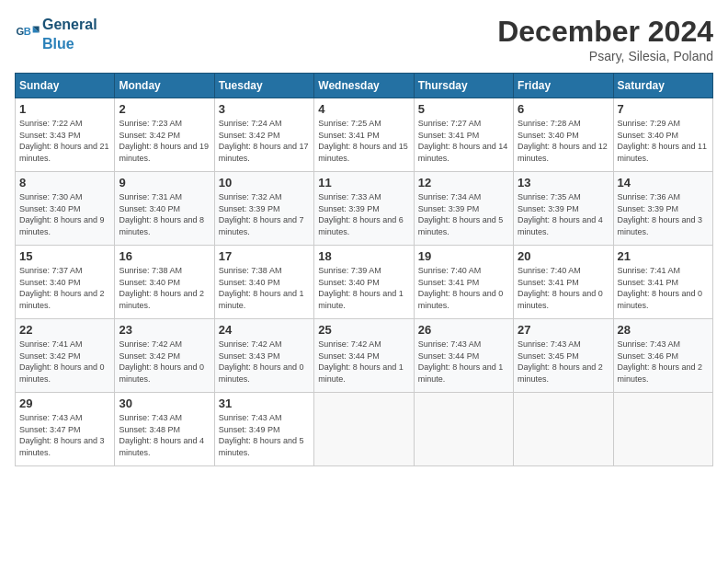  Describe the element at coordinates (165, 282) in the screenshot. I see `calendar-cell: 16 Sunrise: 7:38 AM Sunset: 3:40 PM Dayl…` at that location.